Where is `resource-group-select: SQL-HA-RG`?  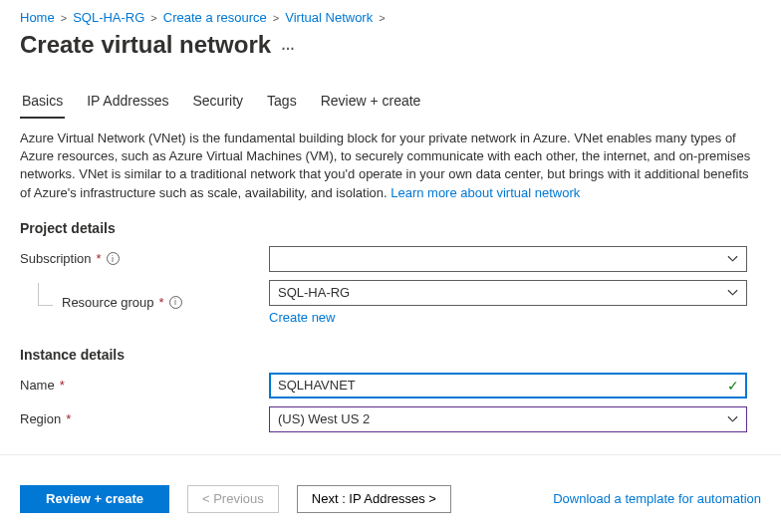 resource-group-select: SQL-HA-RG is located at coordinates (508, 293).